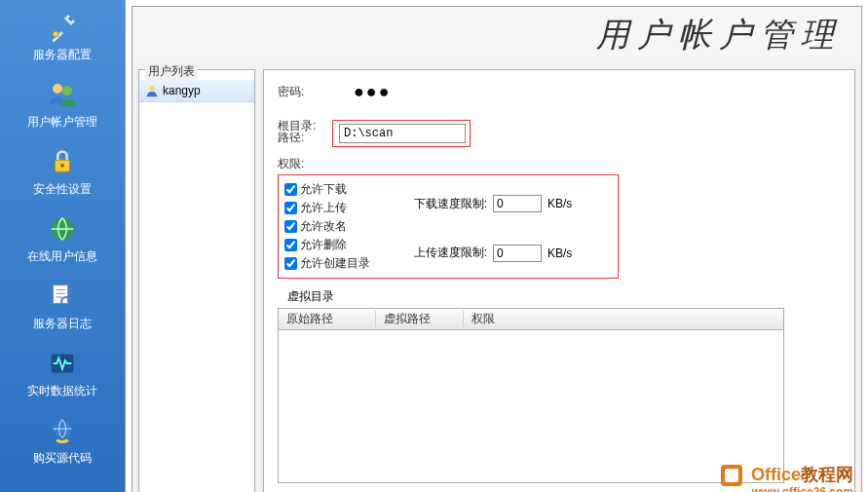 The image size is (868, 492). Describe the element at coordinates (62, 296) in the screenshot. I see `search-document-icon` at that location.